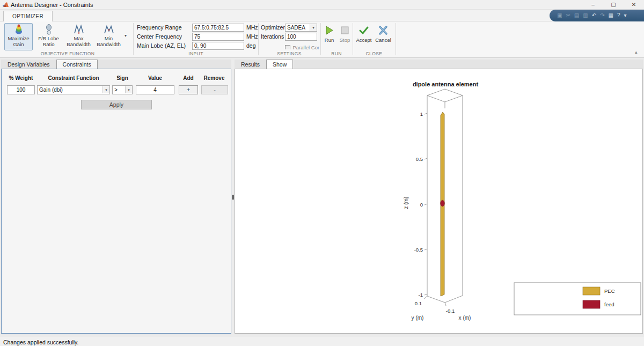 This screenshot has height=346, width=644. I want to click on header-add: Add, so click(188, 78).